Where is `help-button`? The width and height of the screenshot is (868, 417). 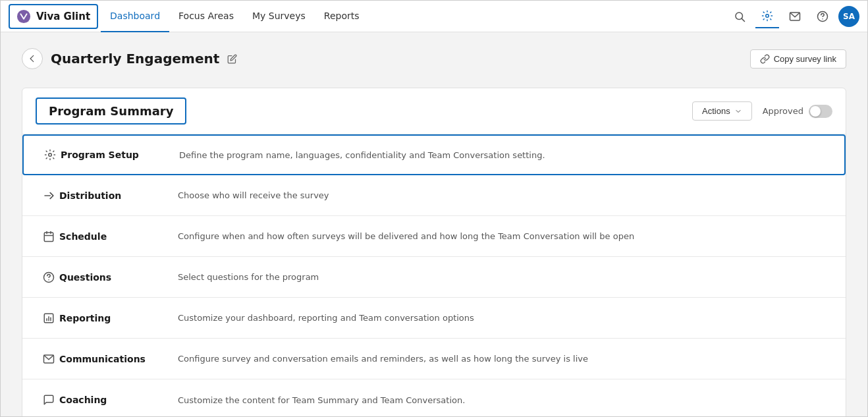 help-button is located at coordinates (823, 16).